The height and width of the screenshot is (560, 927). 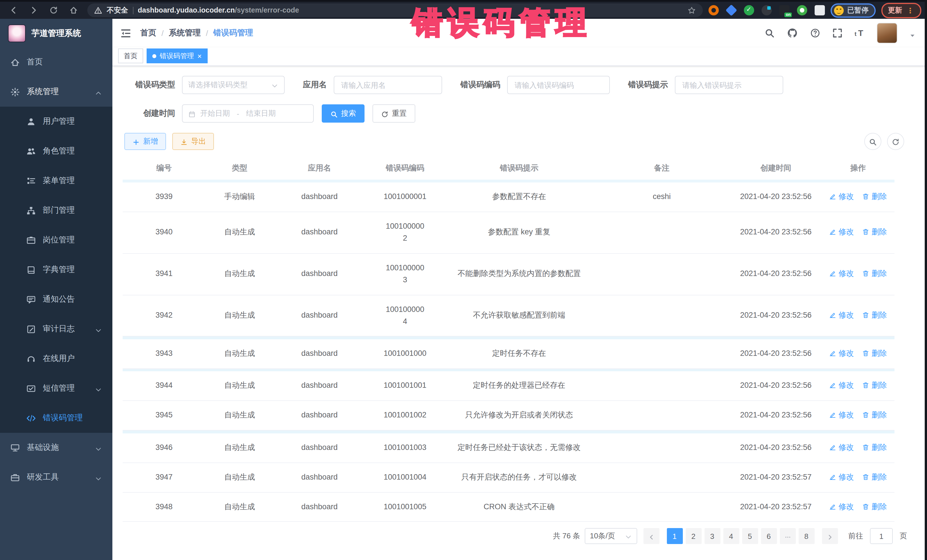 I want to click on sidebar-collapse-icon, so click(x=126, y=33).